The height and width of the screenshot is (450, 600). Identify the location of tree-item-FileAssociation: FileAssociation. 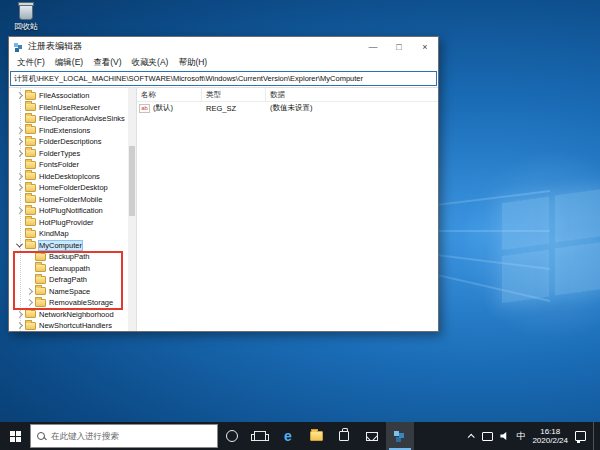
(72, 96).